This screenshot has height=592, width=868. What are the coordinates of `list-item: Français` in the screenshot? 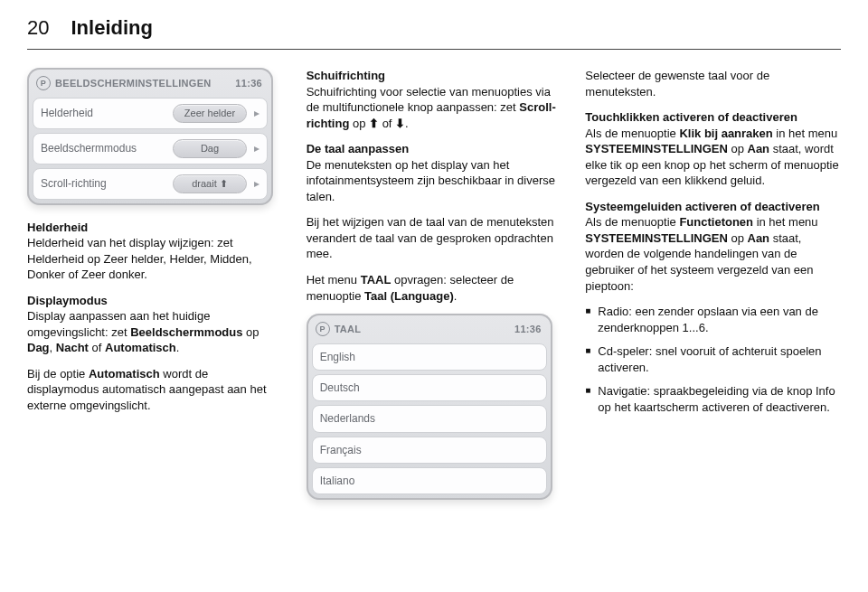 It's located at (429, 450).